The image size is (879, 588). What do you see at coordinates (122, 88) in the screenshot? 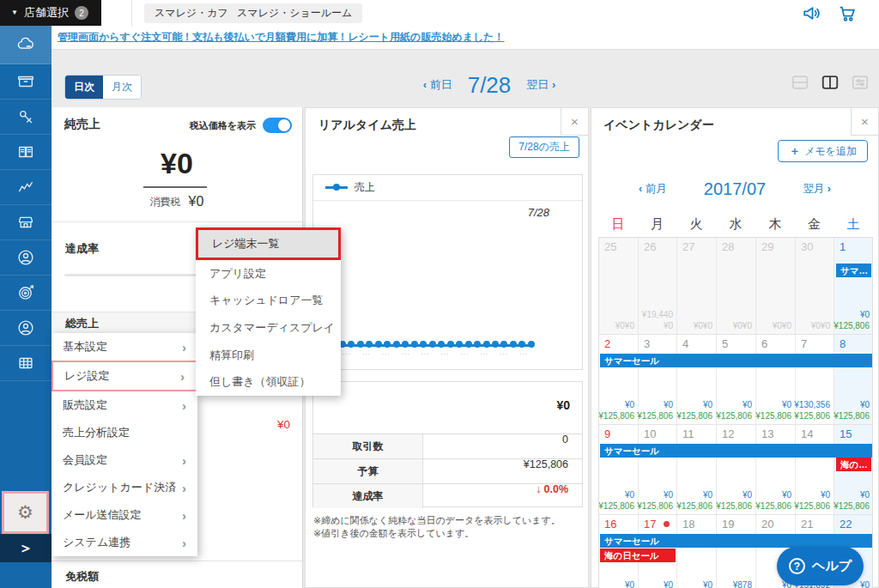
I see `tab-monthly: 月次` at bounding box center [122, 88].